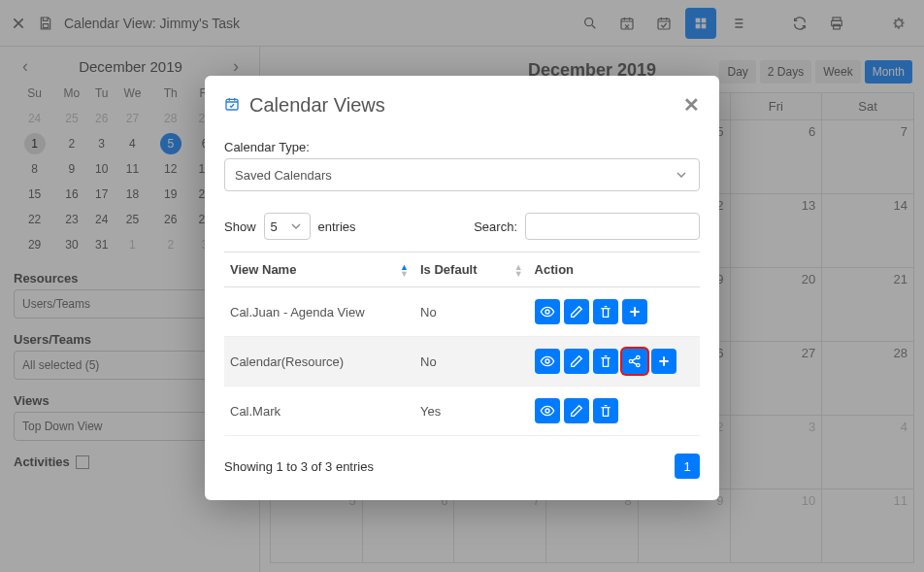  Describe the element at coordinates (612, 226) in the screenshot. I see `search-input` at that location.